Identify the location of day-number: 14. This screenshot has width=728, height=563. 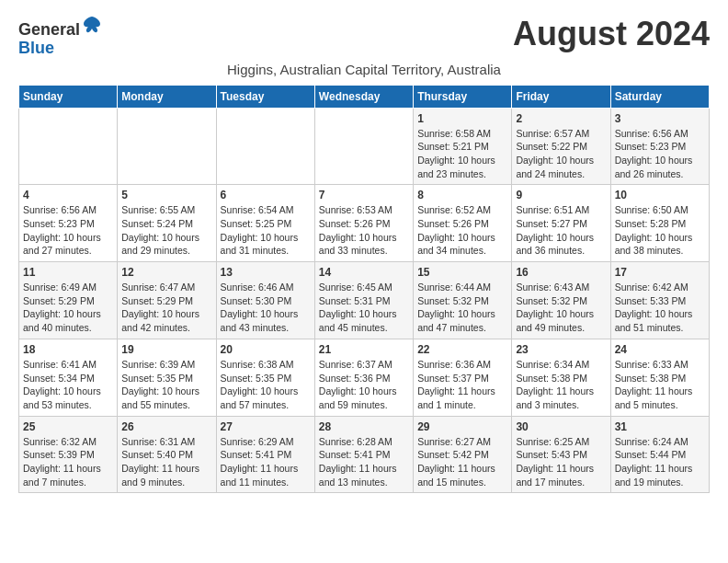
(364, 272).